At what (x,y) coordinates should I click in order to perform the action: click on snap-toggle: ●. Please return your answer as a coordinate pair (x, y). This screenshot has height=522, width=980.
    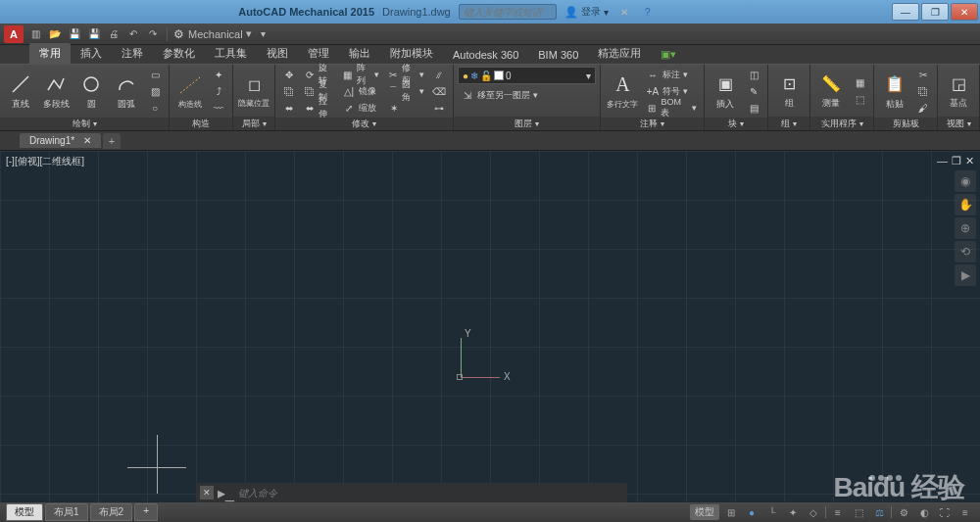
    Looking at the image, I should click on (752, 512).